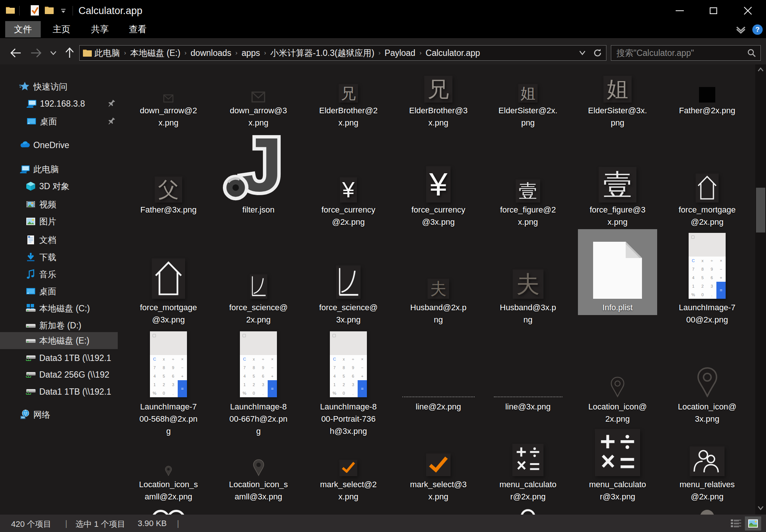 This screenshot has height=532, width=766. What do you see at coordinates (736, 523) in the screenshot?
I see `details-view-button` at bounding box center [736, 523].